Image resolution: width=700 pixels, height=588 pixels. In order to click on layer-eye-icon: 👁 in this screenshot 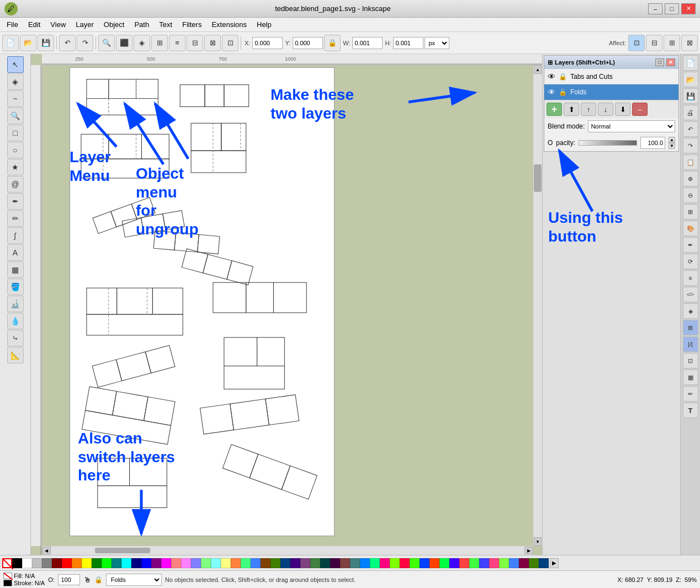, I will do `click(551, 77)`.